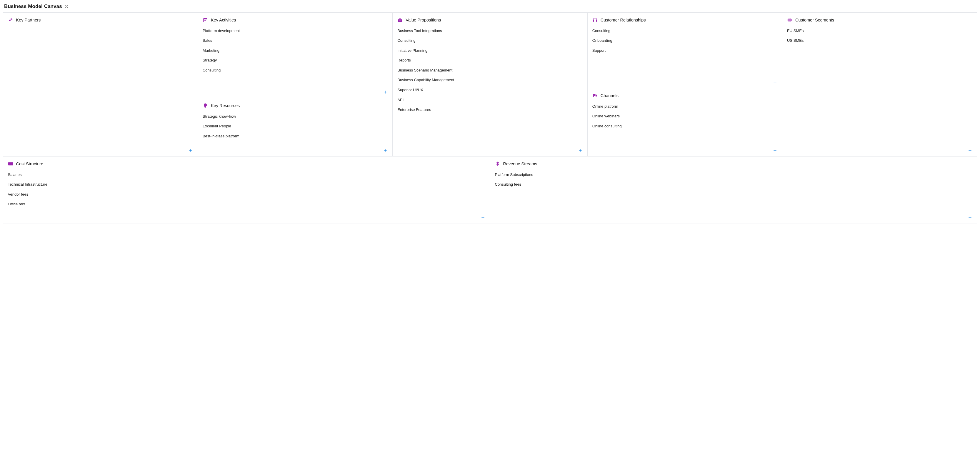 This screenshot has height=466, width=980. What do you see at coordinates (490, 31) in the screenshot?
I see `list-item: Business Tool Integrations` at bounding box center [490, 31].